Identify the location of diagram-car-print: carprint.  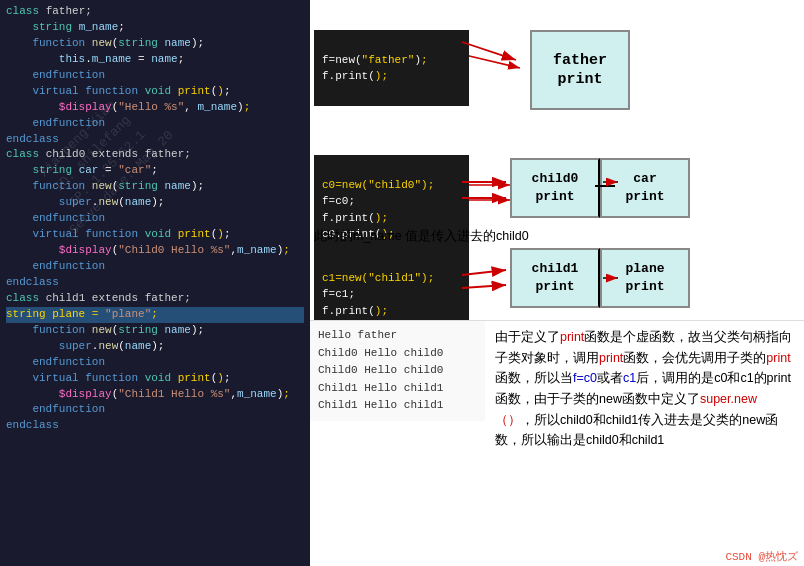
(645, 188).